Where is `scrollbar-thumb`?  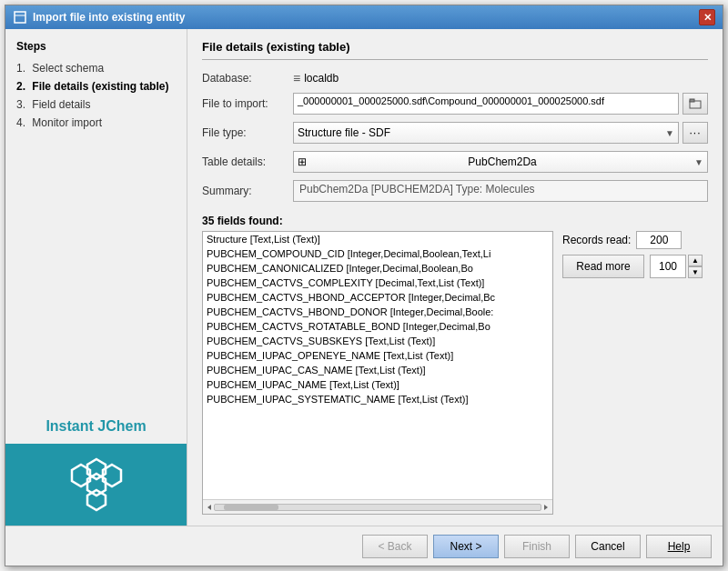
scrollbar-thumb is located at coordinates (251, 507).